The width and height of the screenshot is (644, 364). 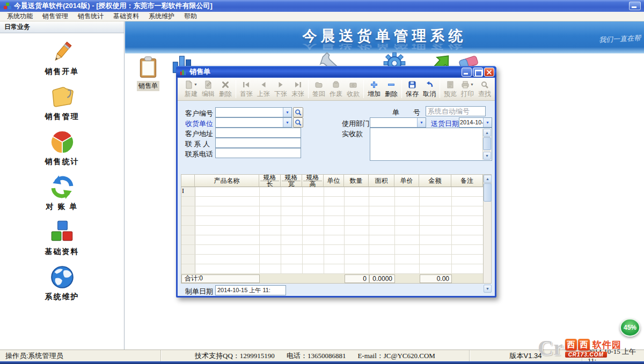 I want to click on scroll-thumb, so click(x=487, y=192).